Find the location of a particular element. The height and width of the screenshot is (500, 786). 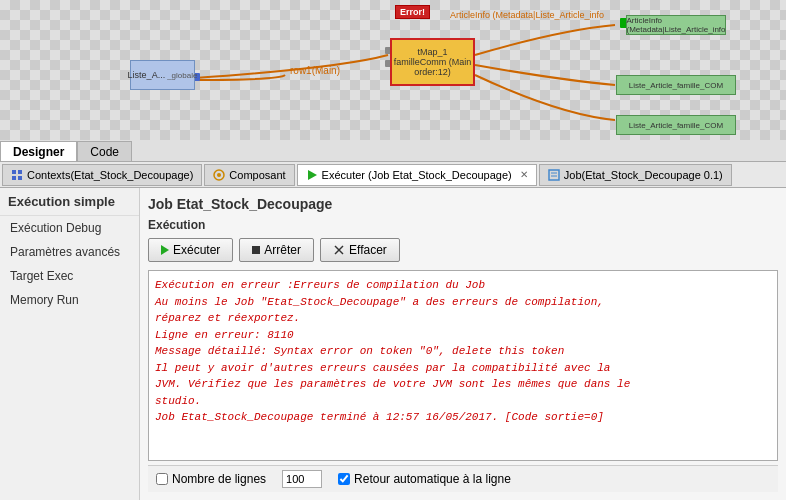

tab-job-label: Job(Etat_Stock_Decoupage 0.1) is located at coordinates (644, 175).